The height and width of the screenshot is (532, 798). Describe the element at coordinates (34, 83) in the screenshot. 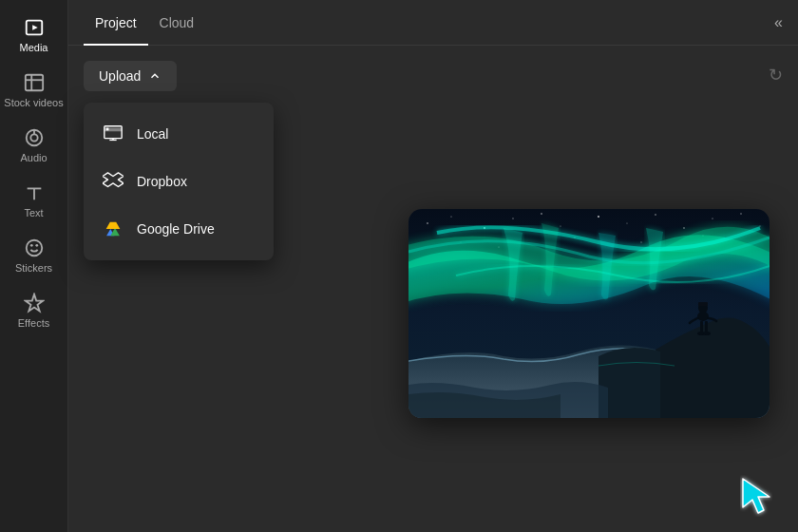

I see `stock-videos-icon` at that location.